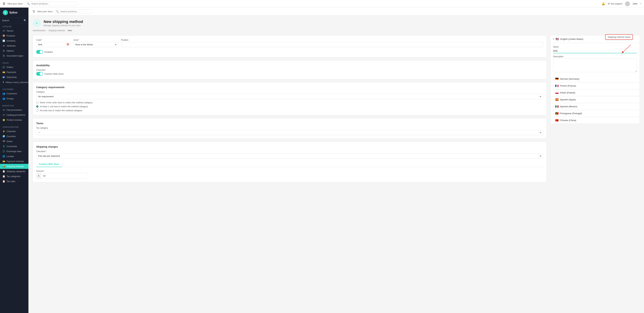  Describe the element at coordinates (39, 30) in the screenshot. I see `breadcrumb-admin: Administration` at that location.